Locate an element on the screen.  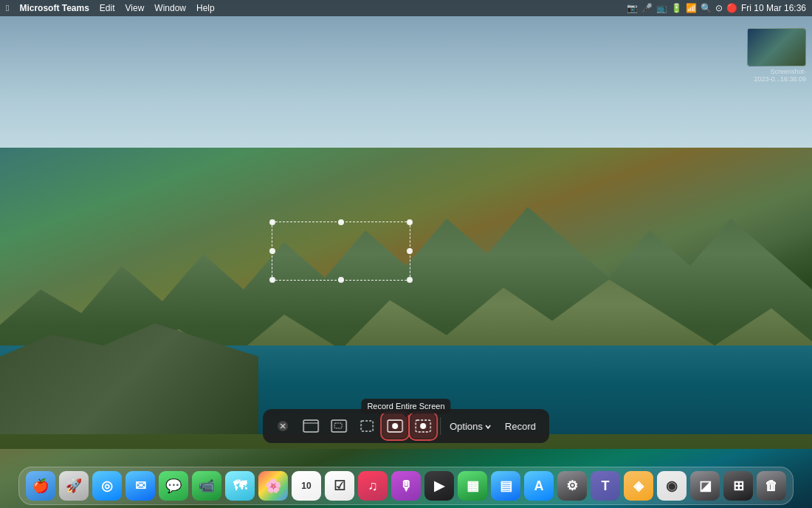
screenshot-thumbnail is located at coordinates (777, 47).